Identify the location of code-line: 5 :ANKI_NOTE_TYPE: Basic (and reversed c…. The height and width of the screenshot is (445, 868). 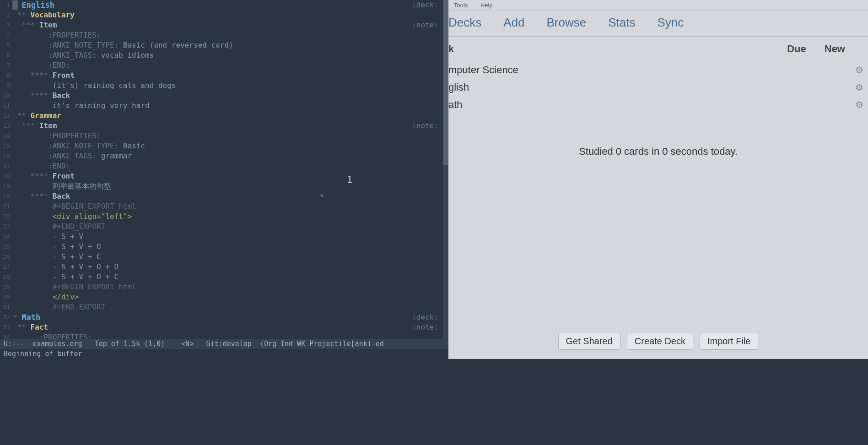
(221, 45).